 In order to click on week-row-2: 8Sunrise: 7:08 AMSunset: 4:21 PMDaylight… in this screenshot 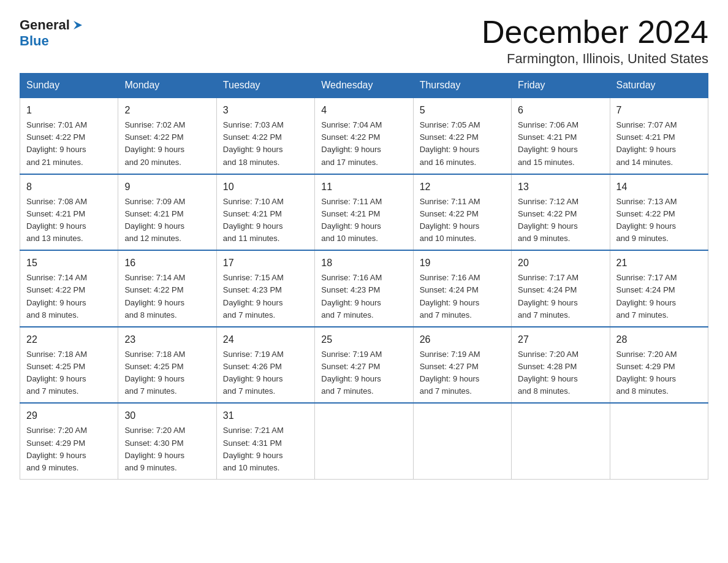, I will do `click(364, 212)`.